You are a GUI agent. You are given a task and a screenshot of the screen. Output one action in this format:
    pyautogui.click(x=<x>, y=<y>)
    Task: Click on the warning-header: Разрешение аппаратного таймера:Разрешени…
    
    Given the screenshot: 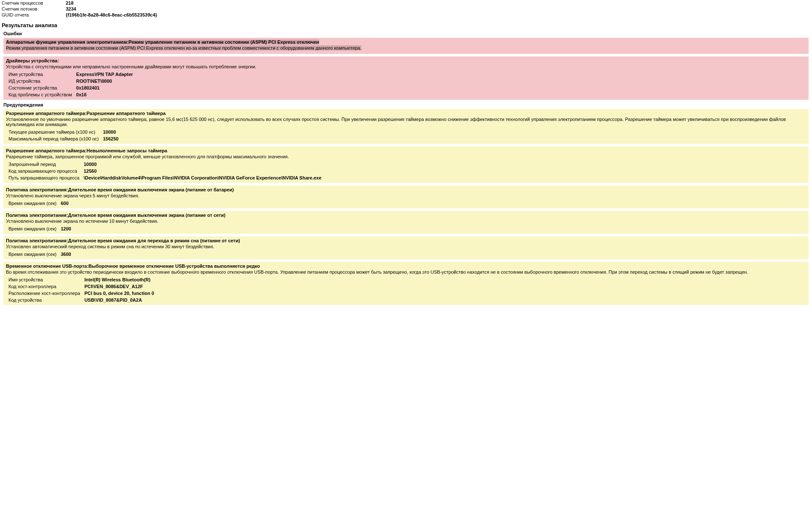 What is the action you would take?
    pyautogui.click(x=406, y=113)
    